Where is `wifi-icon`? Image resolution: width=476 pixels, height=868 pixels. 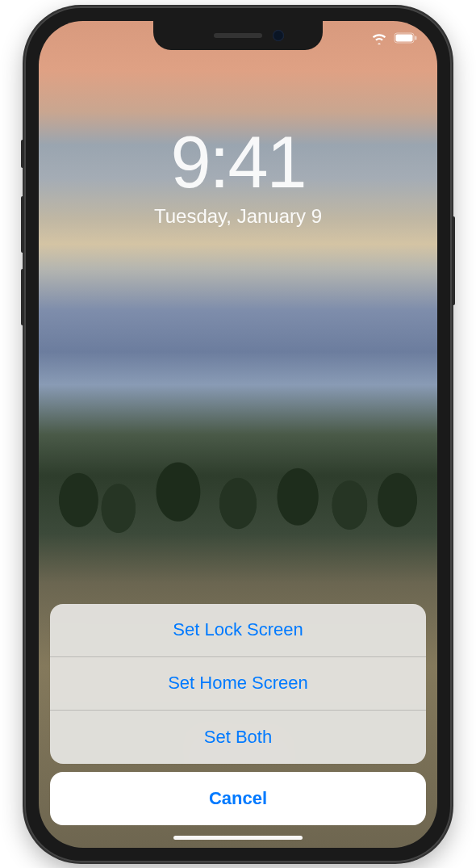 wifi-icon is located at coordinates (379, 39).